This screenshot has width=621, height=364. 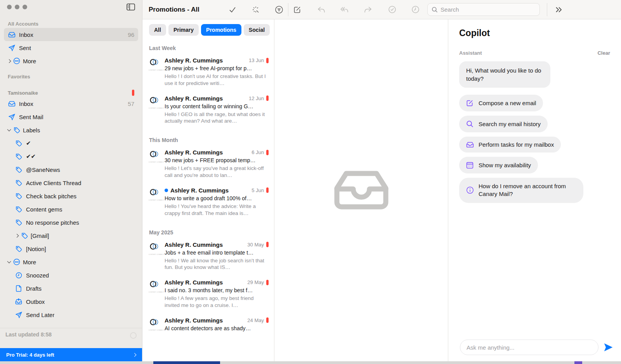 What do you see at coordinates (37, 276) in the screenshot?
I see `sidebar-item-label: Snoozed` at bounding box center [37, 276].